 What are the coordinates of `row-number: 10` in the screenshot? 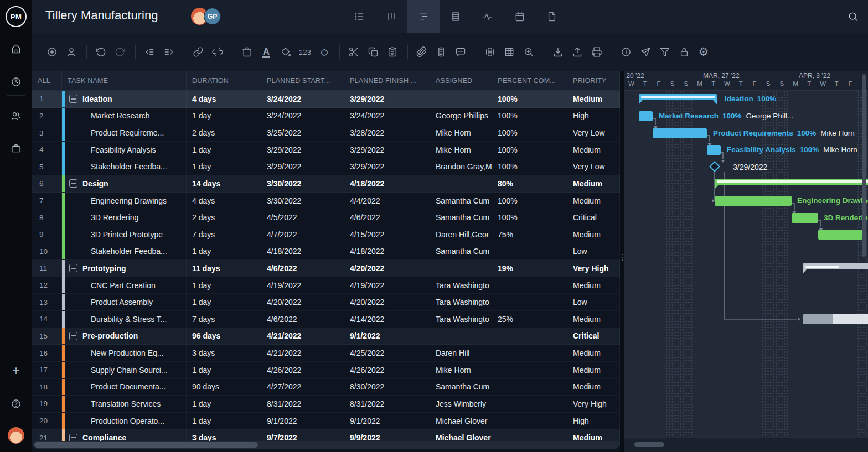 It's located at (47, 252).